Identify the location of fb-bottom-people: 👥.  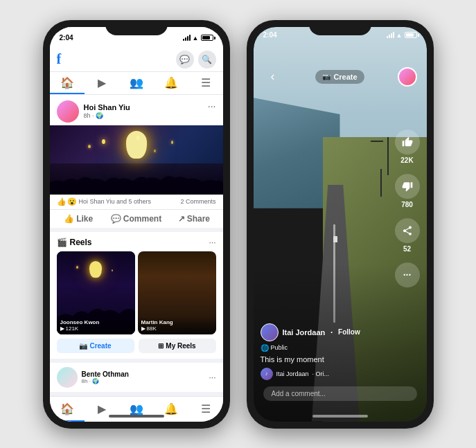
(136, 409).